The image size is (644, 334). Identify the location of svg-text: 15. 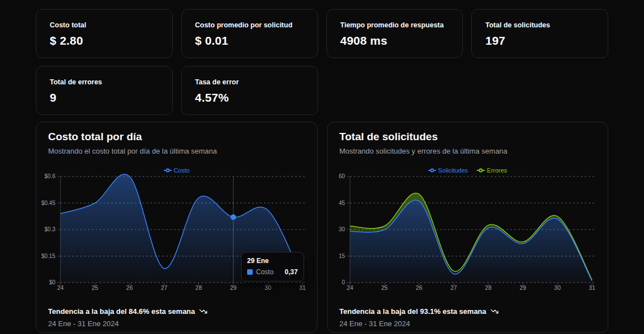
(342, 256).